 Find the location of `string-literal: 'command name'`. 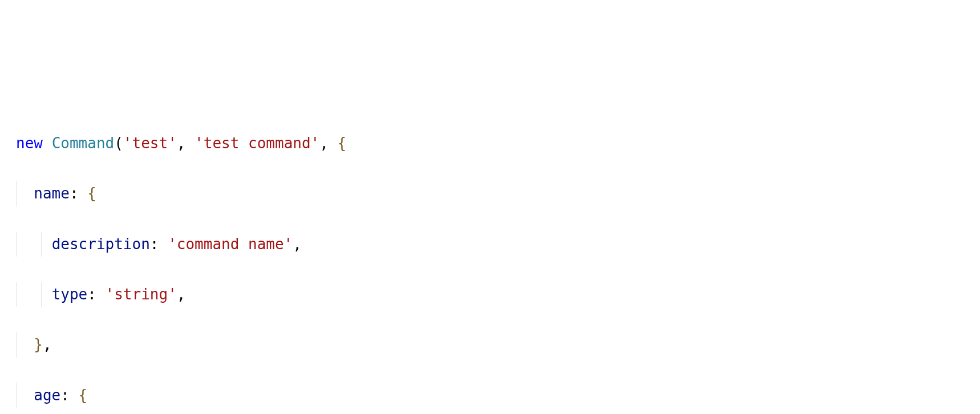

string-literal: 'command name' is located at coordinates (230, 244).